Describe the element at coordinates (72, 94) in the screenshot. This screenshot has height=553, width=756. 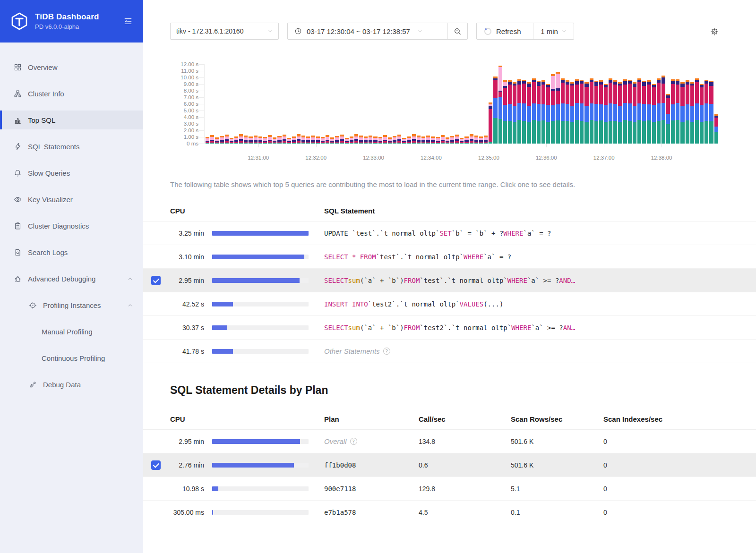
I see `sidebar-item-cluster-info: Cluster Info` at that location.